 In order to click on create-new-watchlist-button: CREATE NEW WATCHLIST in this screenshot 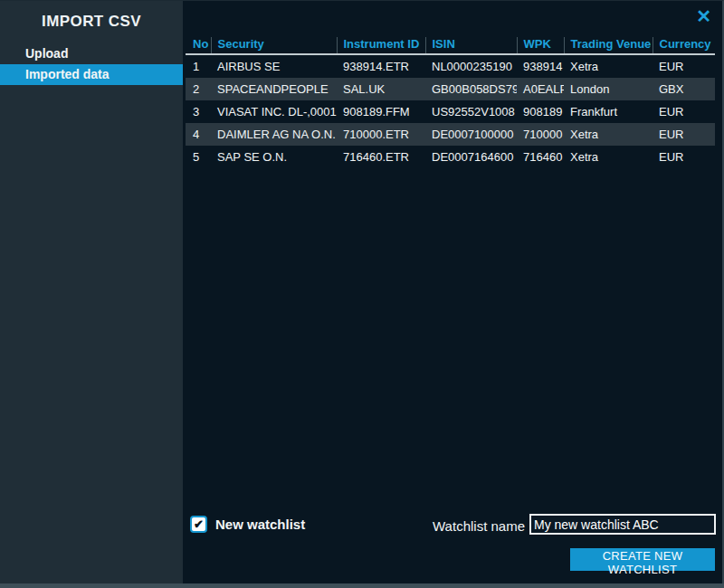, I will do `click(643, 559)`.